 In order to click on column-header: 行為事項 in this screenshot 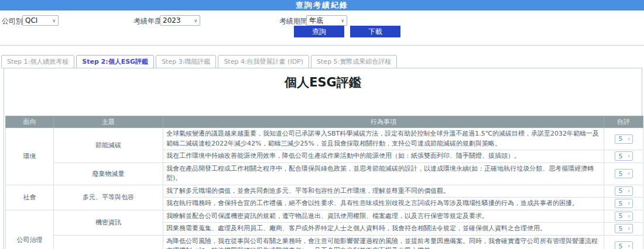, I will do `click(384, 122)`.